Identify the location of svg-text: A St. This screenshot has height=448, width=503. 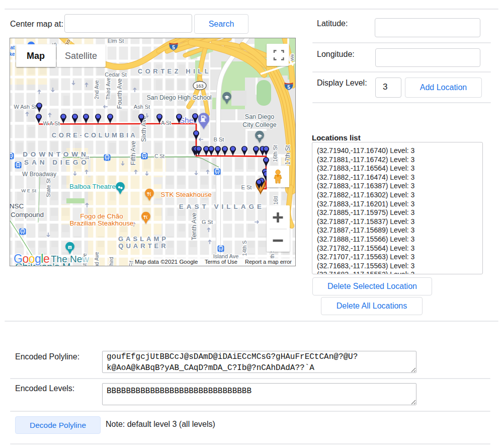
(166, 123).